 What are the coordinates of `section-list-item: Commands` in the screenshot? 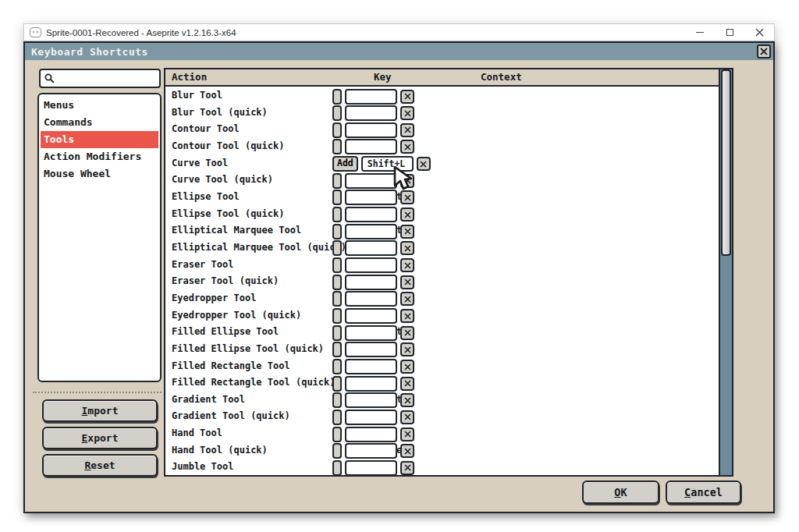 It's located at (100, 122).